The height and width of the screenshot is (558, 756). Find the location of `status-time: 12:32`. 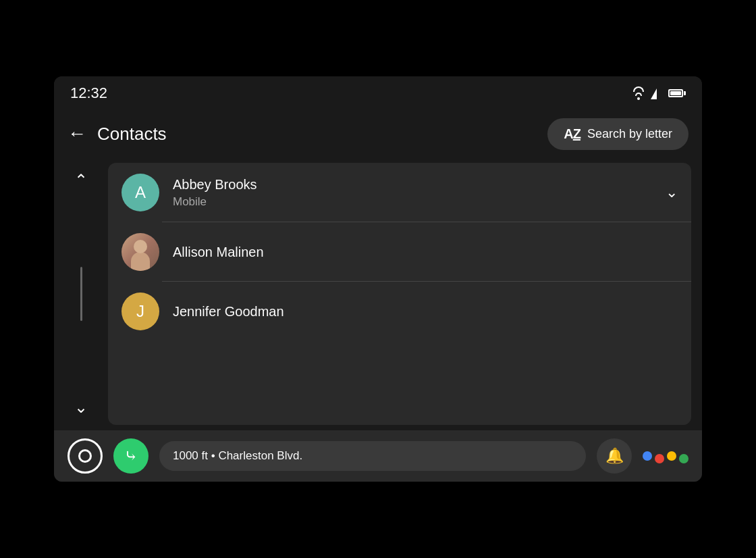

status-time: 12:32 is located at coordinates (89, 93).